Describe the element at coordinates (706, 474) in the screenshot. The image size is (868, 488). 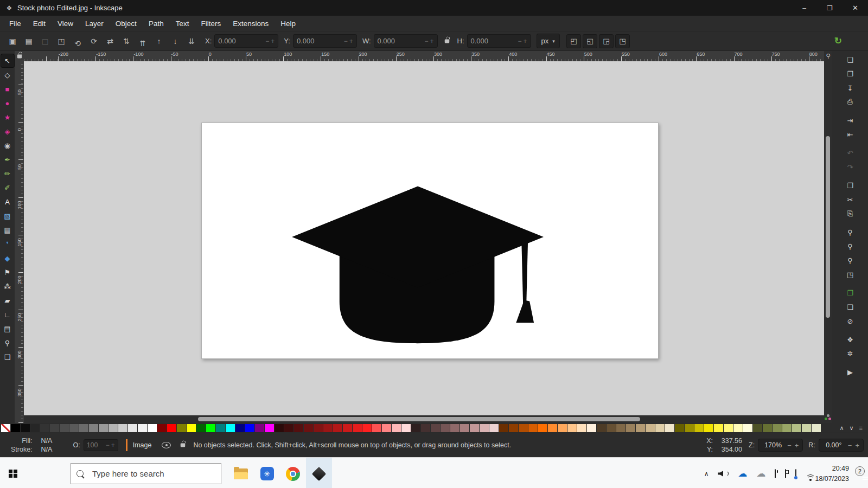
I see `tray-expand-chevron: ∧` at that location.